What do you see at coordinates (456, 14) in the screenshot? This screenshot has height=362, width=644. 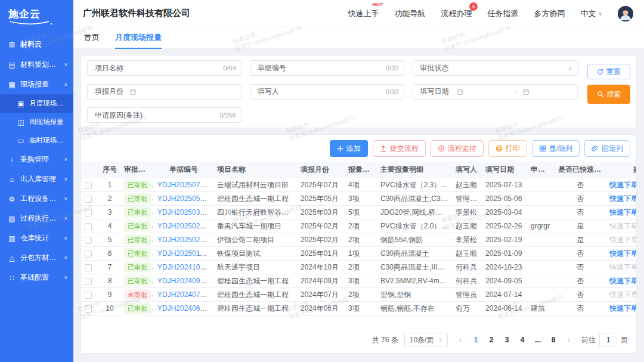 I see `nav-process-handling: 6 流程办理` at bounding box center [456, 14].